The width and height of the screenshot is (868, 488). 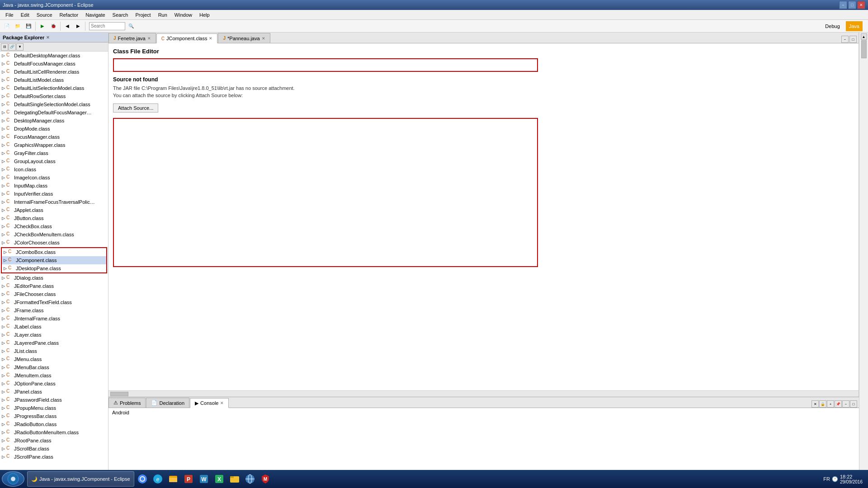 I want to click on editor-max-button: □, so click(x=853, y=39).